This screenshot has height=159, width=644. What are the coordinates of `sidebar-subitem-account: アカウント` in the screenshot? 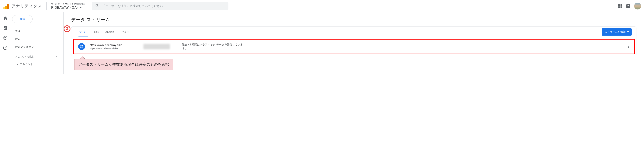 It's located at (36, 64).